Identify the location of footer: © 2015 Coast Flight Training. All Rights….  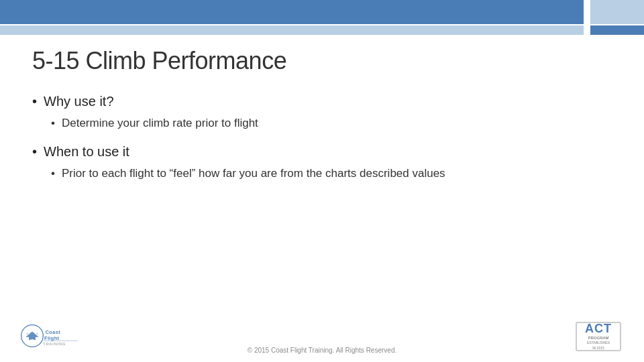
(322, 350).